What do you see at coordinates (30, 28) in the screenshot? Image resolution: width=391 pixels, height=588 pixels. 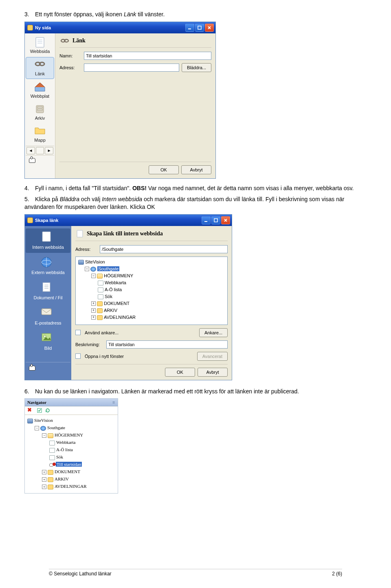 I see `app-icon` at bounding box center [30, 28].